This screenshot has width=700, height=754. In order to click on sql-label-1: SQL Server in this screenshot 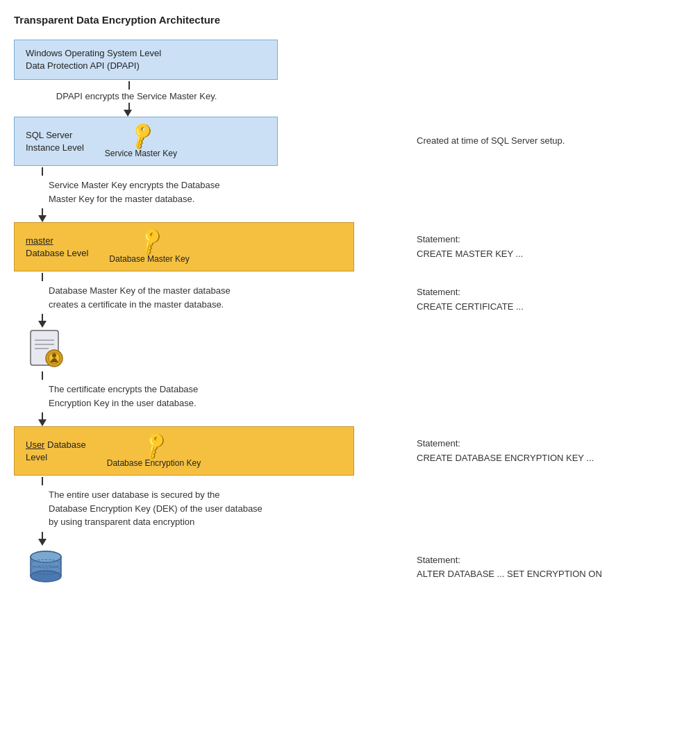, I will do `click(55, 135)`.